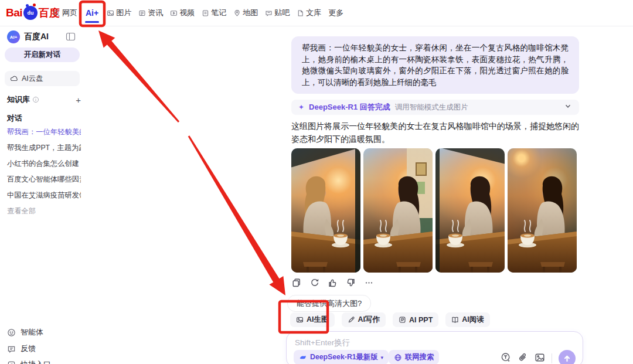  Describe the element at coordinates (349, 107) in the screenshot. I see `model-done-label: DeepSeek-R1 回答完成` at that location.